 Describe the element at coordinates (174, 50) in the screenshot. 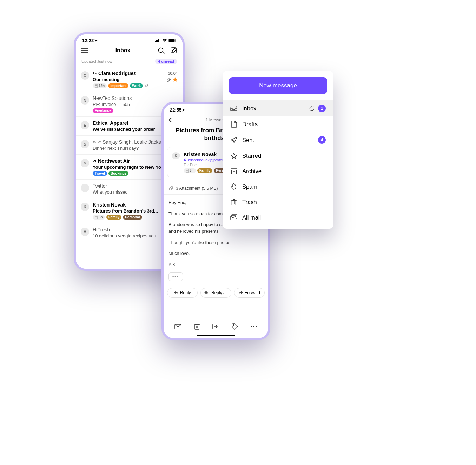

I see `compose-icon` at that location.